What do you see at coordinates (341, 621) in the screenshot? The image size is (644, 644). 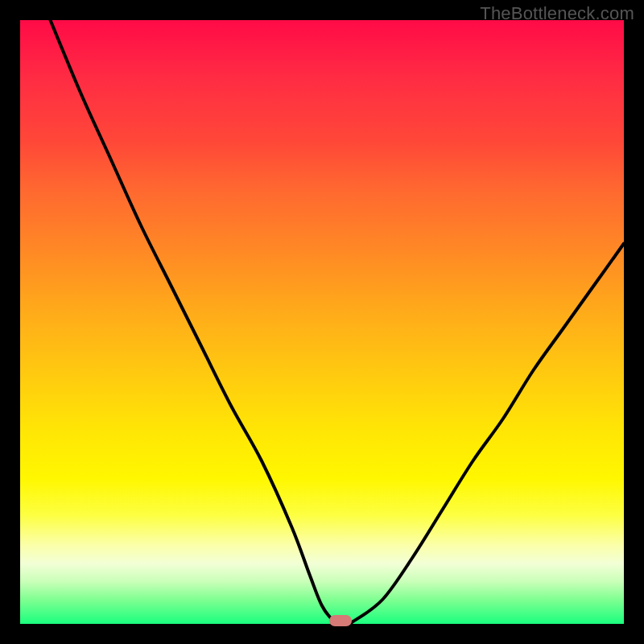 I see `optimum-marker` at bounding box center [341, 621].